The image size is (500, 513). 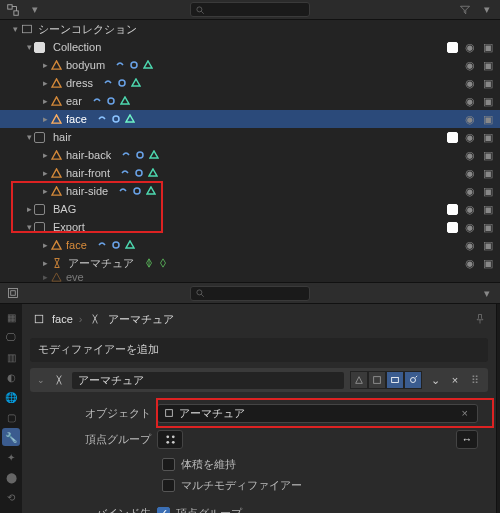 I want to click on collection-row: ▾ hair ◉▣, so click(x=250, y=137).